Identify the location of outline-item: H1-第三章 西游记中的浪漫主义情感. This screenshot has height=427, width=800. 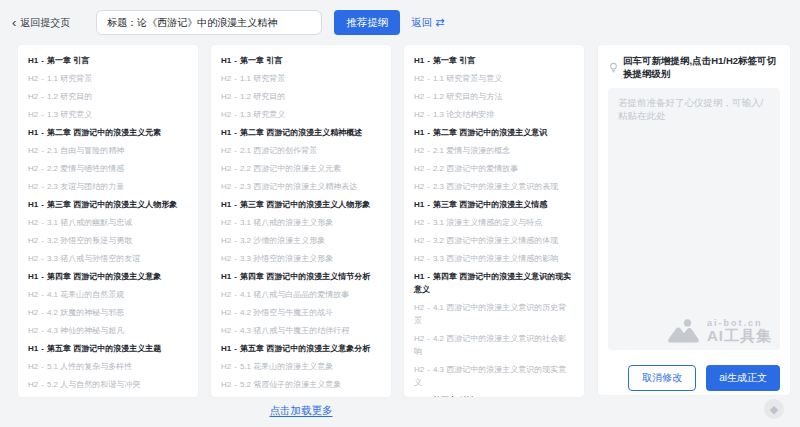
(494, 204).